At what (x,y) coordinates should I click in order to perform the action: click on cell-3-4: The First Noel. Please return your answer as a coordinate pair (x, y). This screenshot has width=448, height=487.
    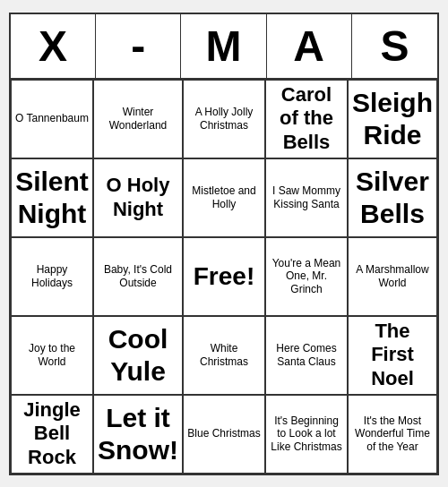
    Looking at the image, I should click on (392, 355).